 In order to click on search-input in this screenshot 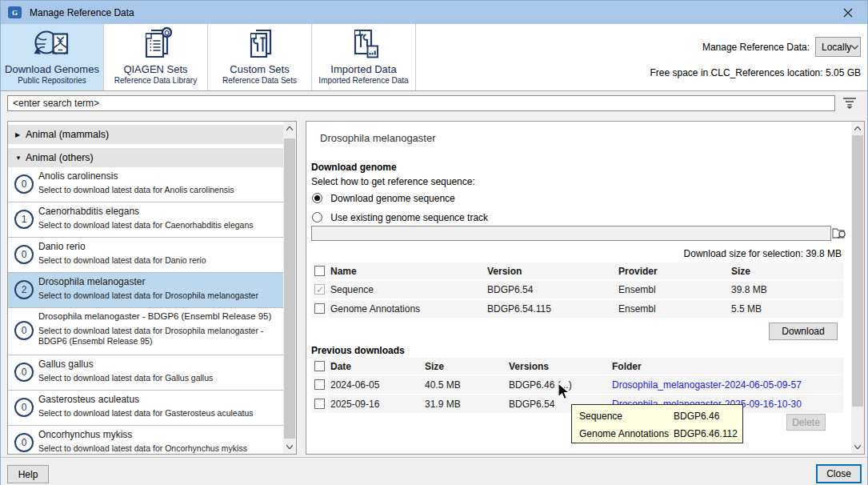, I will do `click(421, 103)`.